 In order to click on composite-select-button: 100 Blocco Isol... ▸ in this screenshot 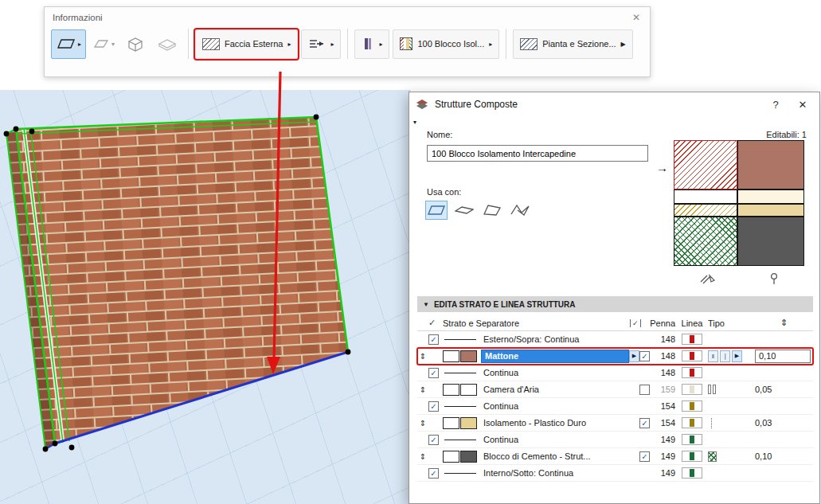, I will do `click(446, 45)`.